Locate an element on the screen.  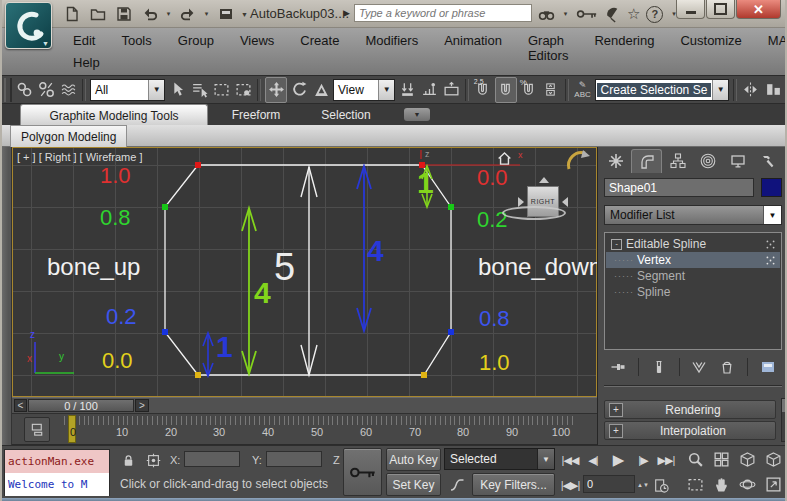
play-button: ▶ is located at coordinates (618, 460).